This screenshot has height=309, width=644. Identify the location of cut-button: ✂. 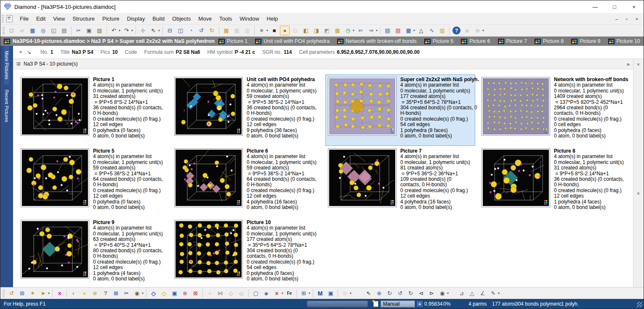
(78, 30).